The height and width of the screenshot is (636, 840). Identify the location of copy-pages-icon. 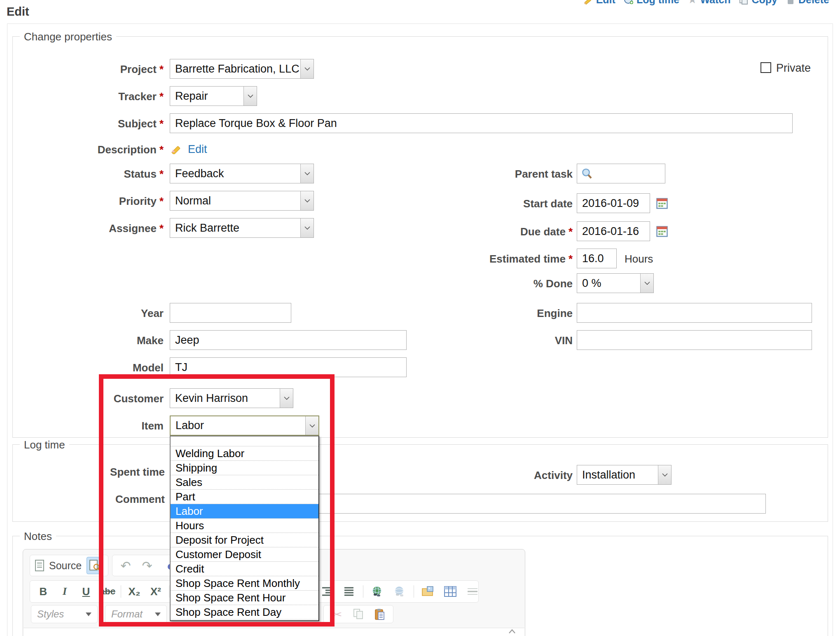
(358, 614).